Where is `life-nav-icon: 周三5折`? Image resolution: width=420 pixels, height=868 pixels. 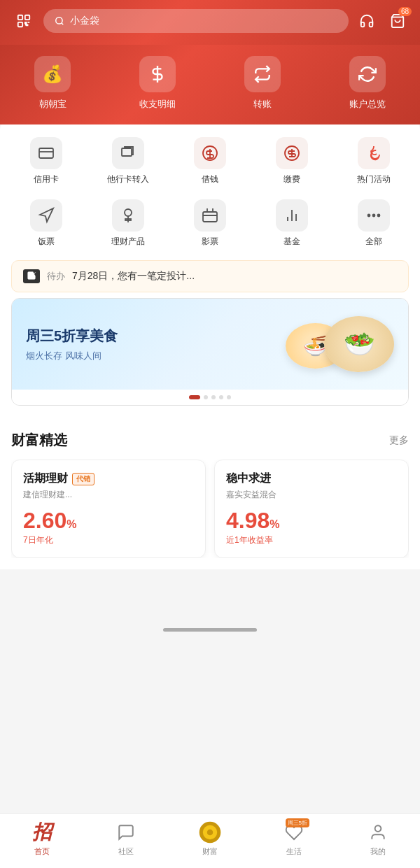
life-nav-icon: 周三5折 is located at coordinates (294, 832).